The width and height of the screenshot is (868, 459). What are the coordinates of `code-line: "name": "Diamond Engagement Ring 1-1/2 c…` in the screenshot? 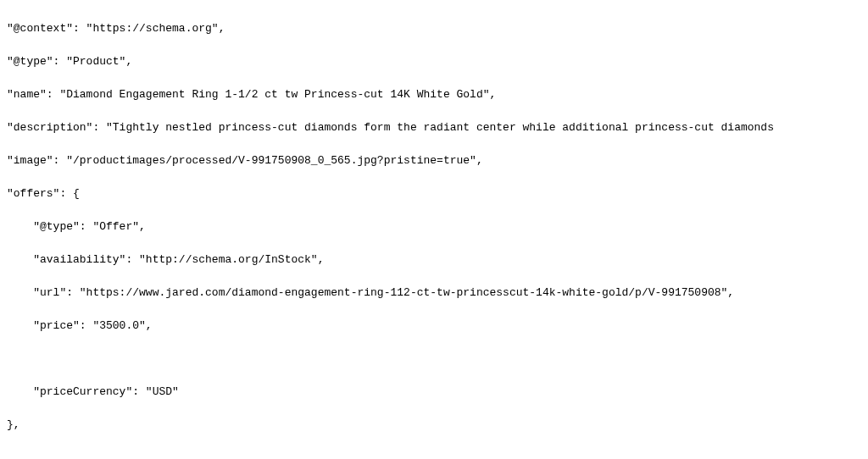 It's located at (434, 95).